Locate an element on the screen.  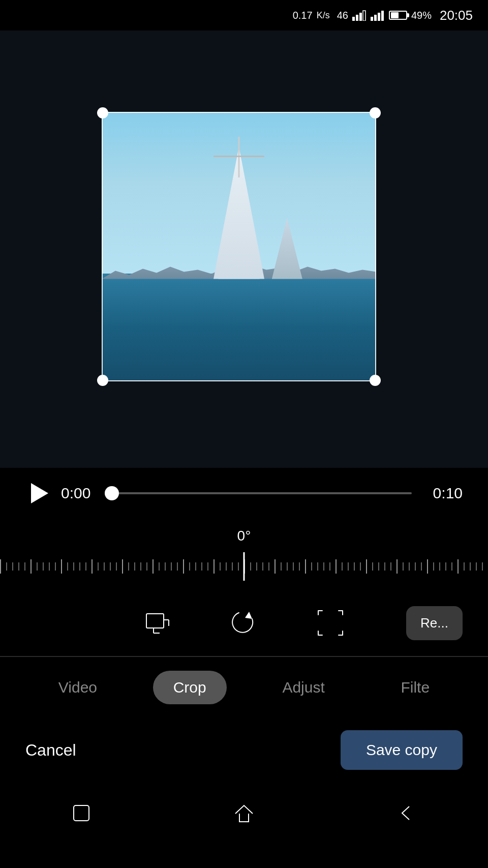
freeform-crop-button is located at coordinates (330, 623).